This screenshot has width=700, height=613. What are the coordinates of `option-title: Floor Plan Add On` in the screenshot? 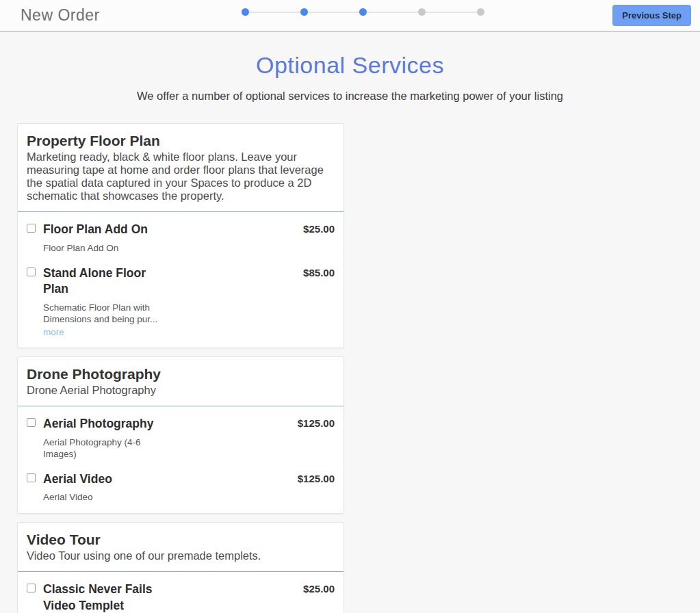 It's located at (107, 230).